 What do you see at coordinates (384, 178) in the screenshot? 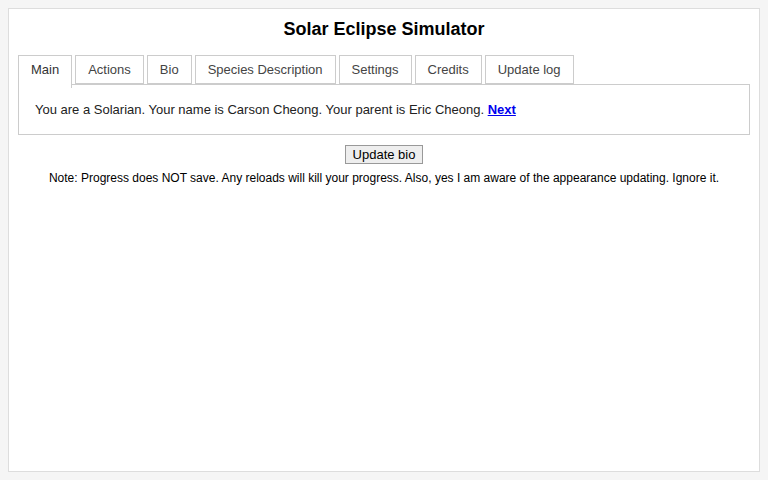
I see `progress-note: Note: Progress does NOT save. Any reload…` at bounding box center [384, 178].